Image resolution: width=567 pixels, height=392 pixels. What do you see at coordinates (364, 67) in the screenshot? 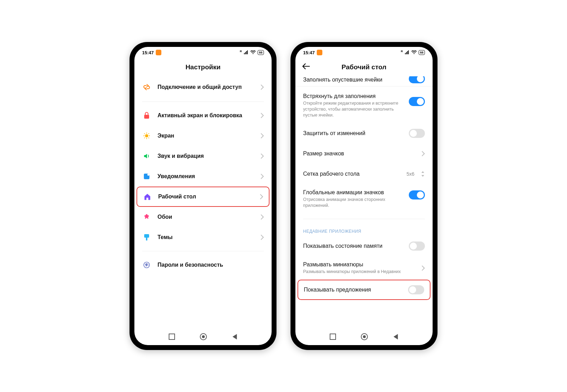
I see `page-title: Рабочий стол` at bounding box center [364, 67].